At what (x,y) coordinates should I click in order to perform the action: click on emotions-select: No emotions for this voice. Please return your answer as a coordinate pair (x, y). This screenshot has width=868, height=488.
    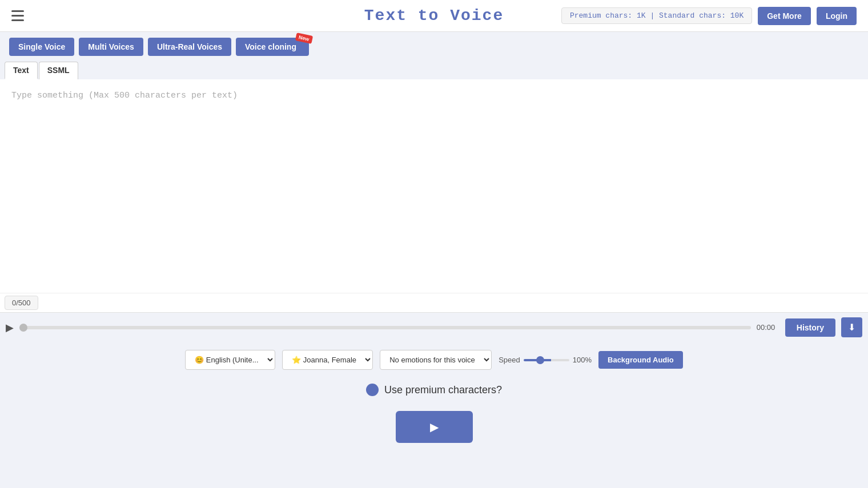
    Looking at the image, I should click on (436, 360).